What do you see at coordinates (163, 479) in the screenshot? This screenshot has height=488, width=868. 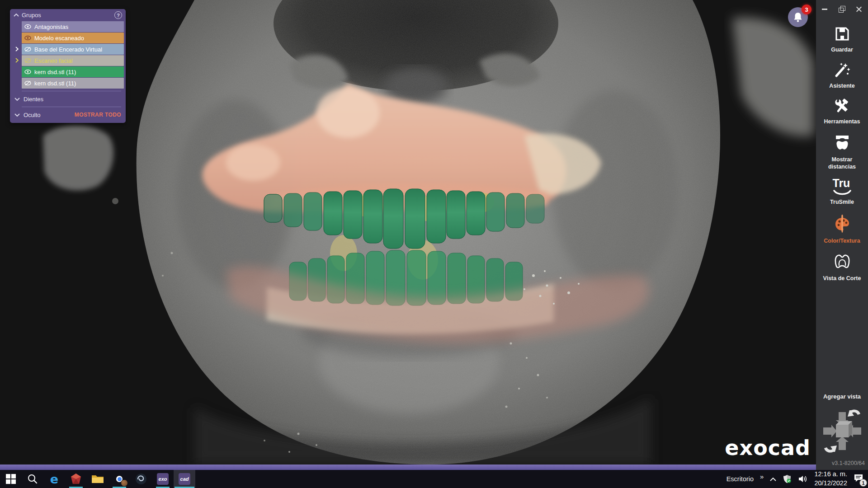 I see `exo-app-icon: exo` at bounding box center [163, 479].